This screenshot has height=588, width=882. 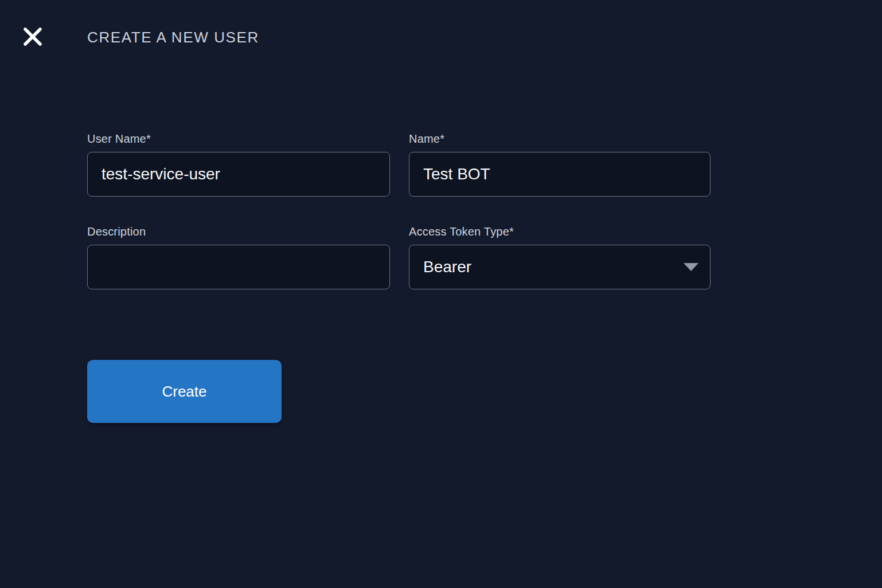 What do you see at coordinates (239, 164) in the screenshot?
I see `field-user-name: User Name*` at bounding box center [239, 164].